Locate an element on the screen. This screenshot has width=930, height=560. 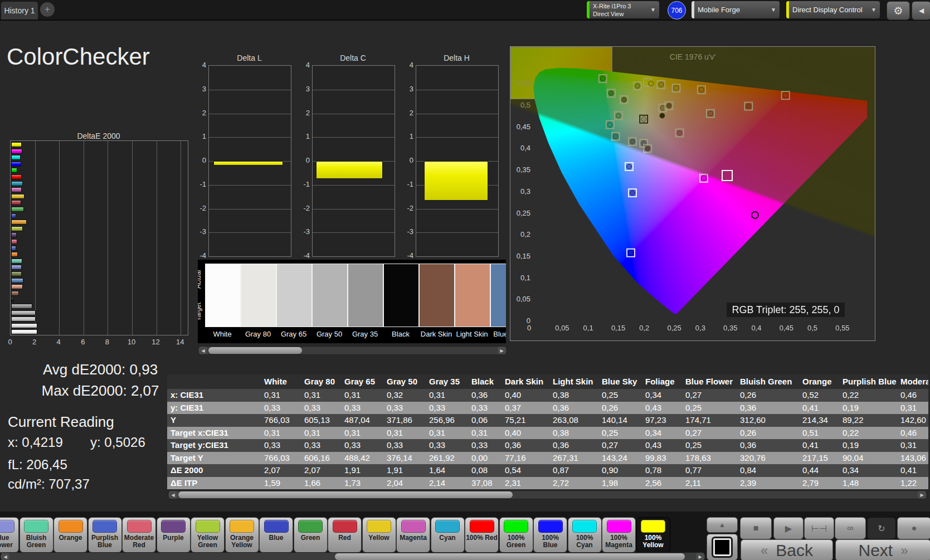
table-cell: 312,60 is located at coordinates (768, 420).